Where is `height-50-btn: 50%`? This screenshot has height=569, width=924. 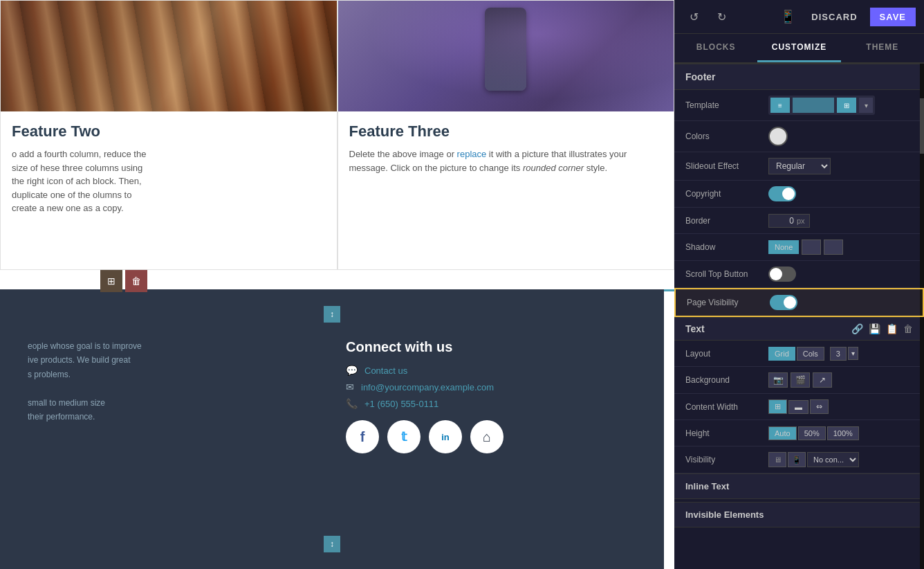 height-50-btn: 50% is located at coordinates (812, 433).